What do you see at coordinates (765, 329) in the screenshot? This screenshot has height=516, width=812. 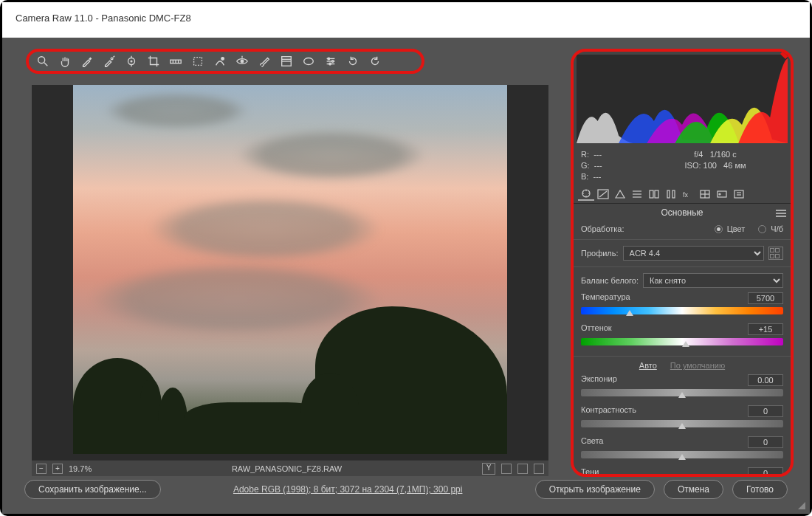 I see `tint-input` at bounding box center [765, 329].